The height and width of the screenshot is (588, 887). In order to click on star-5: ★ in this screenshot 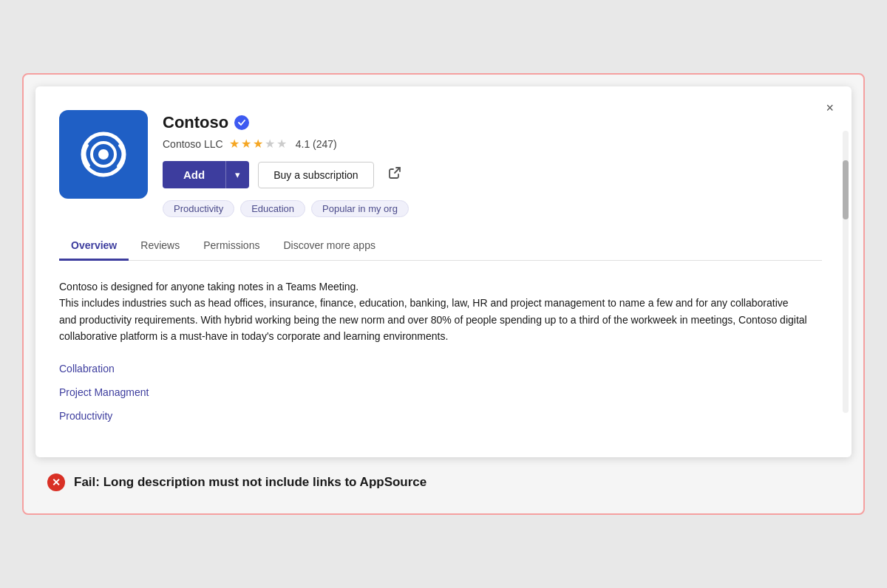, I will do `click(282, 143)`.